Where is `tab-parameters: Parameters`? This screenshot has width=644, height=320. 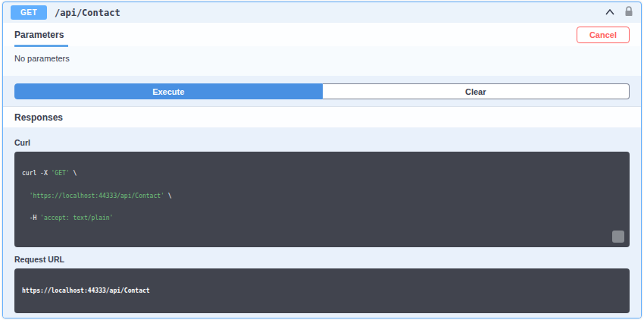 tab-parameters: Parameters is located at coordinates (41, 36).